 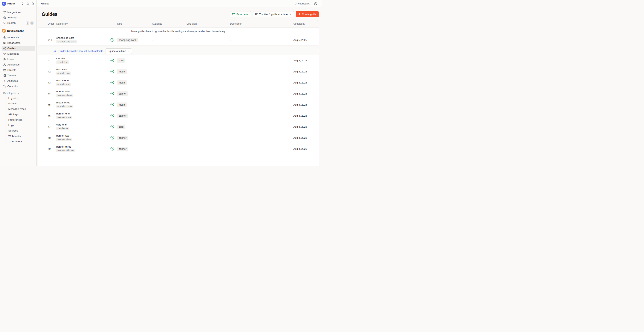 I want to click on guide-row: #1 card-two card-two card - - - Aug 4, 2…, so click(x=178, y=61).